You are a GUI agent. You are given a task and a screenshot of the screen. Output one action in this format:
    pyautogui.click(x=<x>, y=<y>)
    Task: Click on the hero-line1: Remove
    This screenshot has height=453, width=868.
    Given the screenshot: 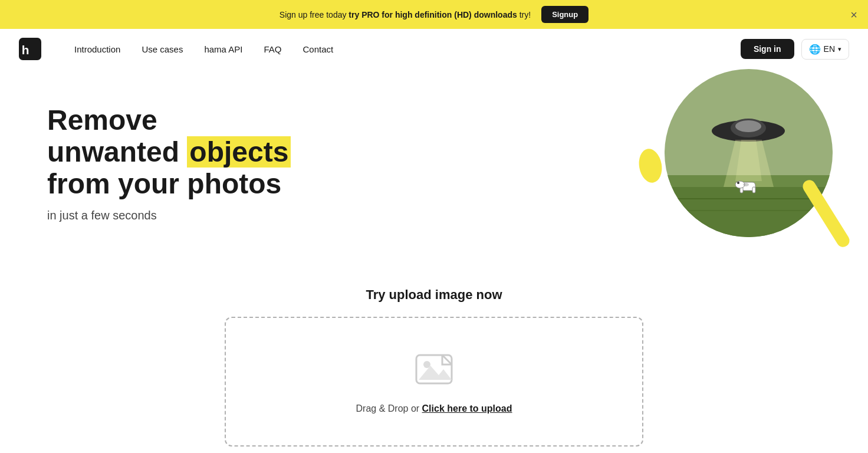 What is the action you would take?
    pyautogui.click(x=103, y=120)
    